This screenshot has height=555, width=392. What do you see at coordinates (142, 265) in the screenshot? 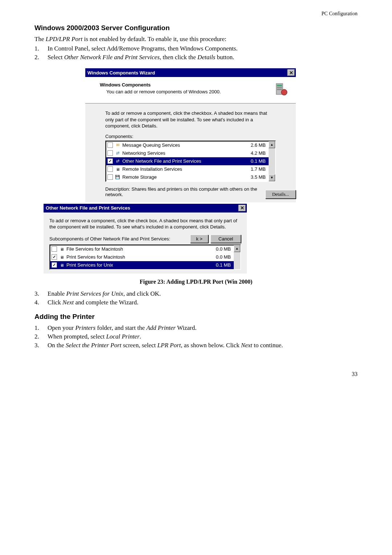
I see `list-item-selected: ✓ 🖥 Print Services for Unix 0.1 MB` at bounding box center [142, 265].